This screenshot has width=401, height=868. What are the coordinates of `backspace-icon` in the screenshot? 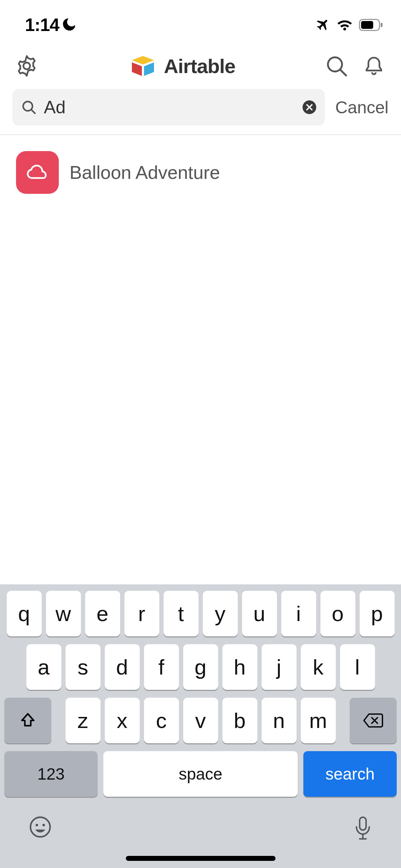 It's located at (373, 720).